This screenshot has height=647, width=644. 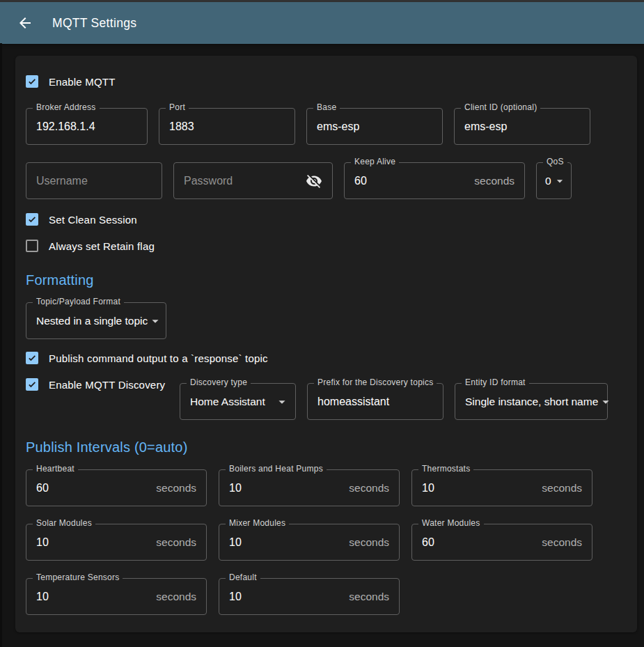 What do you see at coordinates (326, 320) in the screenshot?
I see `topic-format-row: Topic/Payload Format Nested in a single …` at bounding box center [326, 320].